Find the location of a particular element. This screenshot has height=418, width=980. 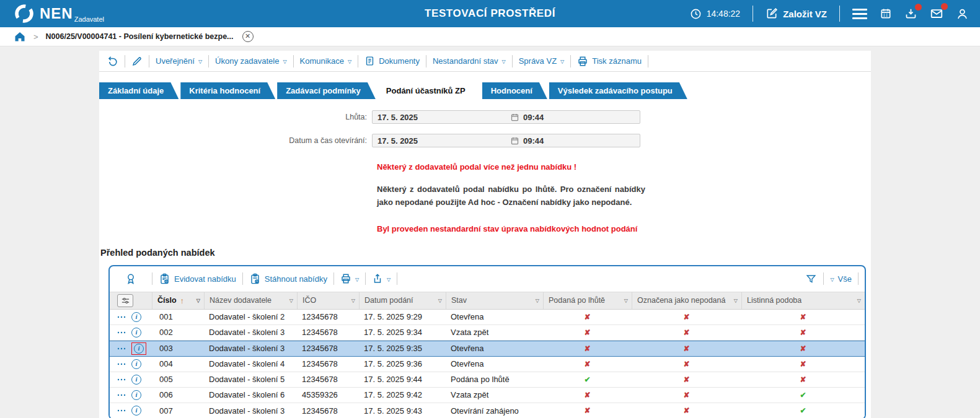

export-button: ▽ is located at coordinates (381, 279).